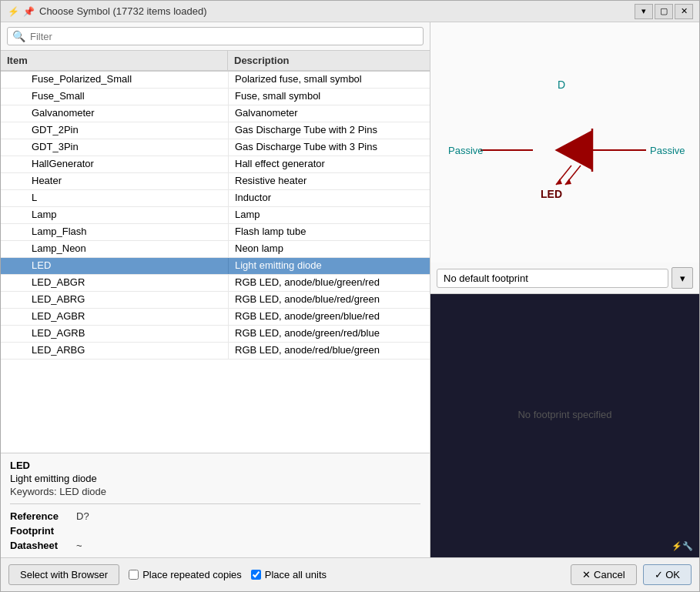 This screenshot has width=700, height=592. I want to click on desc-cell: Resistive heater, so click(329, 182).